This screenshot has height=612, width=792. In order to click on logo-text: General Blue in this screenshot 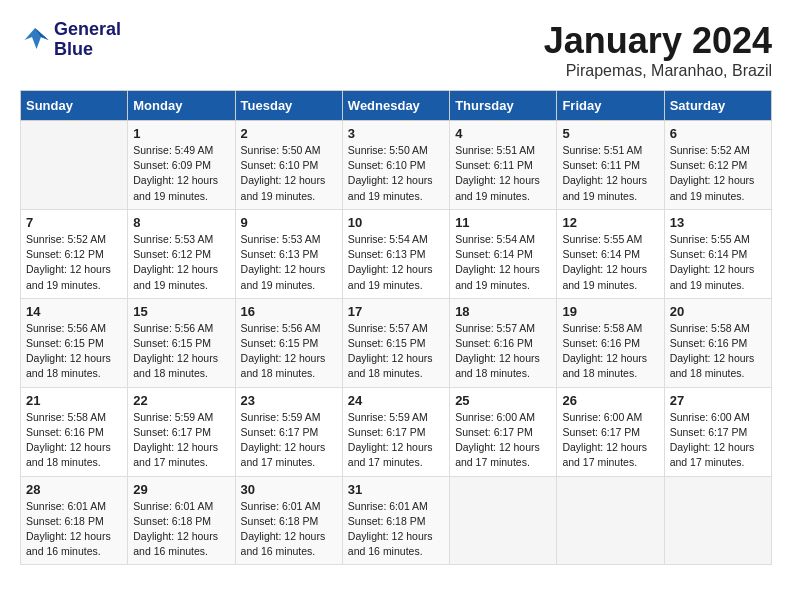, I will do `click(88, 40)`.